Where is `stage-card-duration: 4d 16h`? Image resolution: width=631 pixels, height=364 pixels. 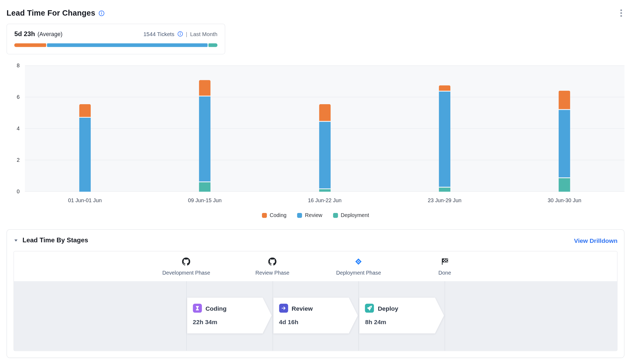
stage-card-duration: 4d 16h is located at coordinates (313, 322).